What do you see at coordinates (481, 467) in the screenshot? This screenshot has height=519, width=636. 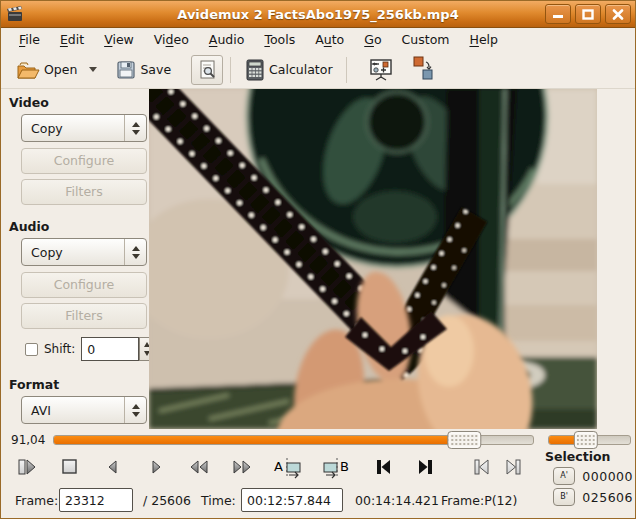 I see `previous-keyframe-button` at bounding box center [481, 467].